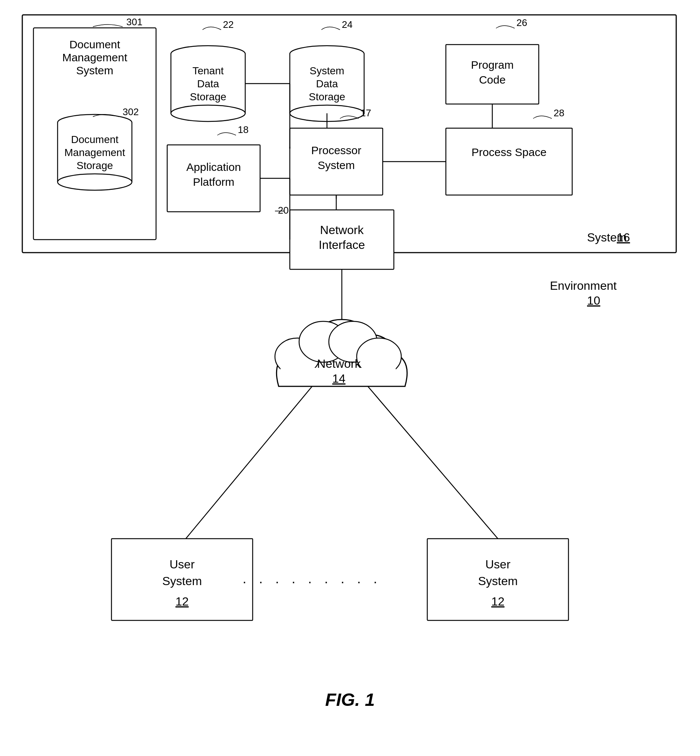  I want to click on svg-text: 18, so click(243, 130).